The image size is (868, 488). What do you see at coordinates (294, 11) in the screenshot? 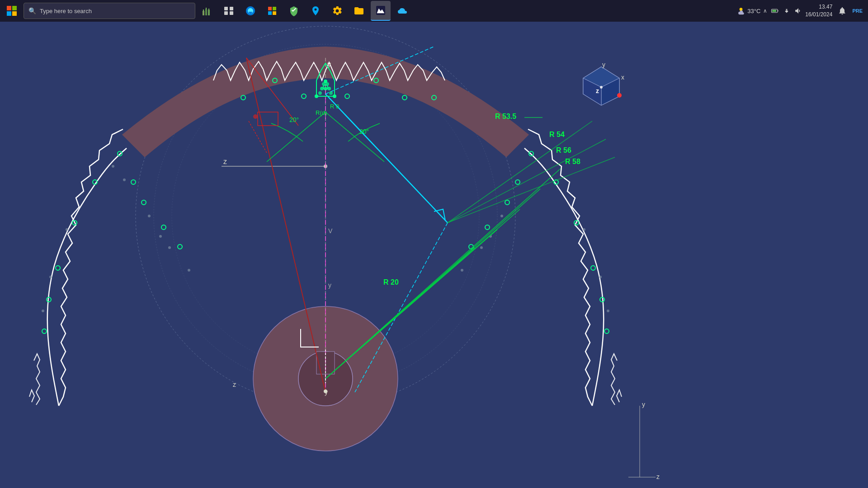
I see `shield-button` at bounding box center [294, 11].